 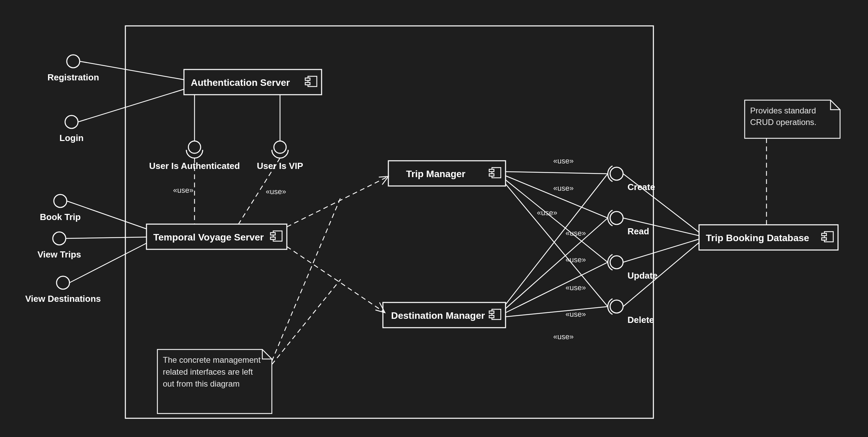 What do you see at coordinates (438, 315) in the screenshot?
I see `label-dest-mgr: Destination Manager` at bounding box center [438, 315].